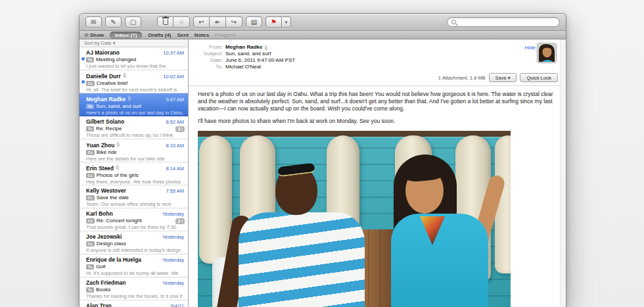 Image resolution: width=644 pixels, height=307 pixels. I want to click on subject: Books, so click(103, 289).